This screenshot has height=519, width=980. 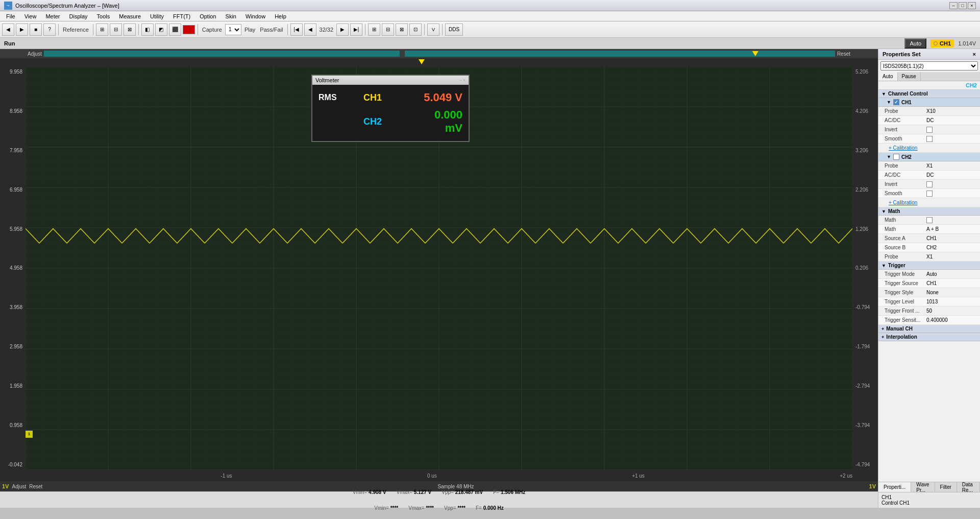 What do you see at coordinates (884, 266) in the screenshot?
I see `section-toggle-trigger: ▼` at bounding box center [884, 266].